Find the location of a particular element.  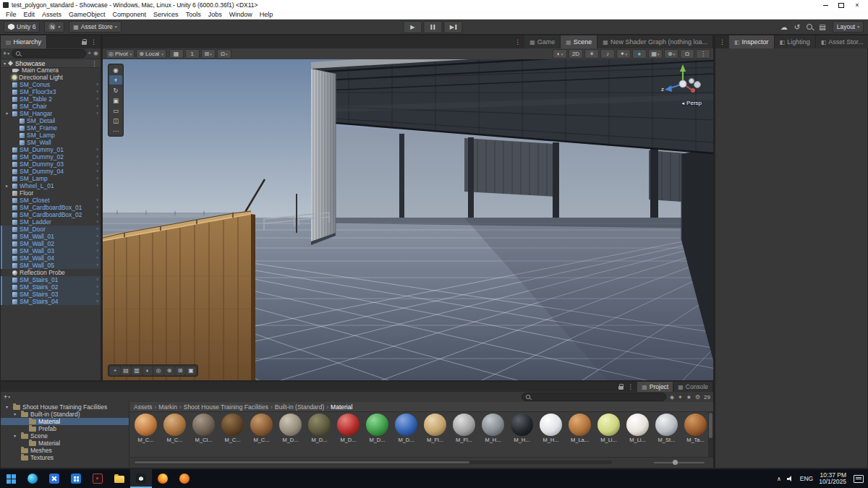

language-indicator: ENG is located at coordinates (807, 479).